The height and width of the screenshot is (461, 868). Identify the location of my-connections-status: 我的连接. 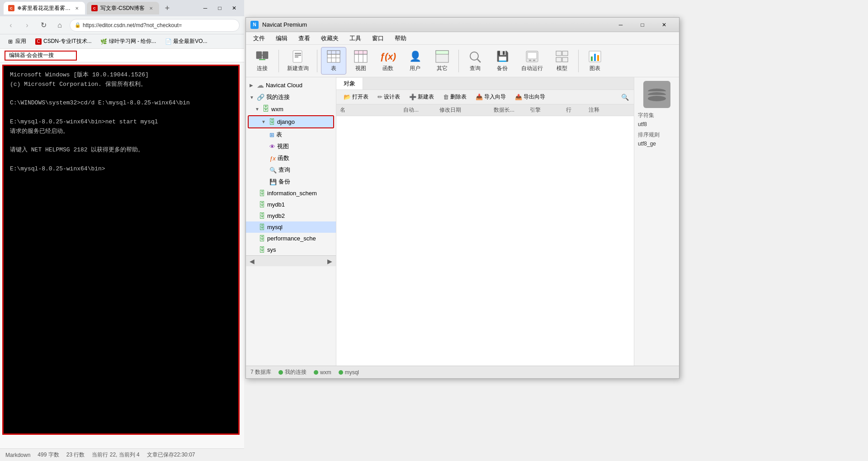
(296, 372).